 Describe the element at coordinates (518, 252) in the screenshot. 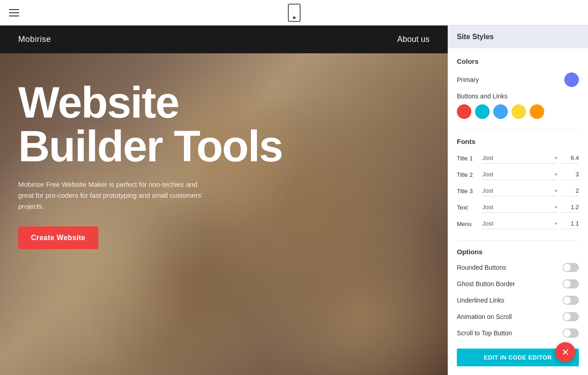

I see `options-section-title: Options` at that location.